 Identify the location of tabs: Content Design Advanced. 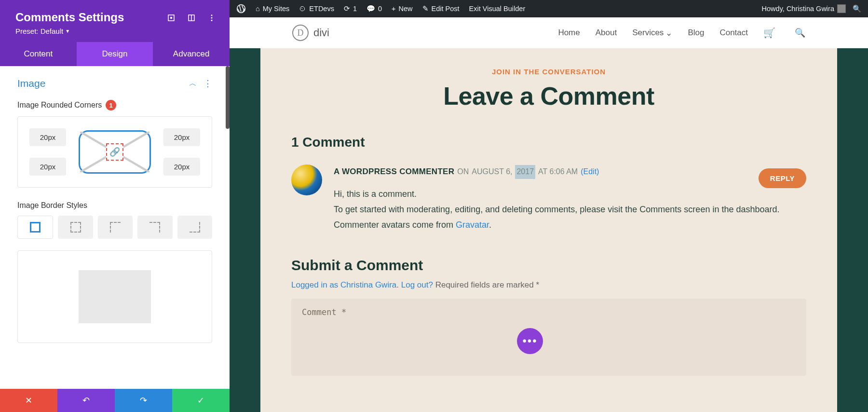
(115, 54).